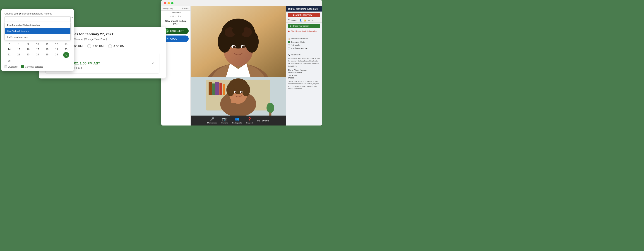 The width and height of the screenshot is (644, 251). Describe the element at coordinates (38, 19) in the screenshot. I see `interview-method-input` at that location.